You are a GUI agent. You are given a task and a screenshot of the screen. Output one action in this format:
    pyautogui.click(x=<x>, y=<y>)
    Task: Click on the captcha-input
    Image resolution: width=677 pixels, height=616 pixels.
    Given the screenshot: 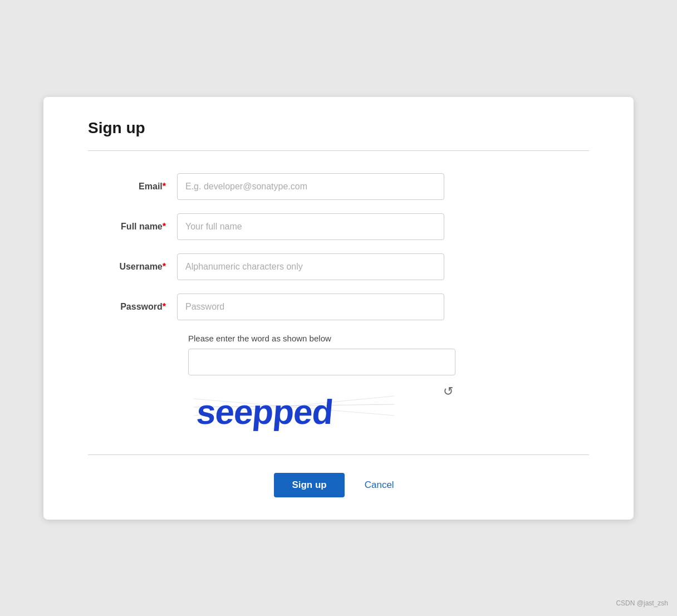 What is the action you would take?
    pyautogui.click(x=322, y=362)
    